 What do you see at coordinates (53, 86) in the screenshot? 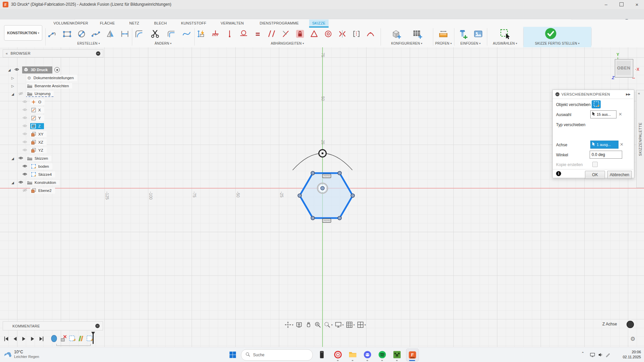
I see `browser-item-benannte ansichten: ▷Benannte Ansichten` at bounding box center [53, 86].